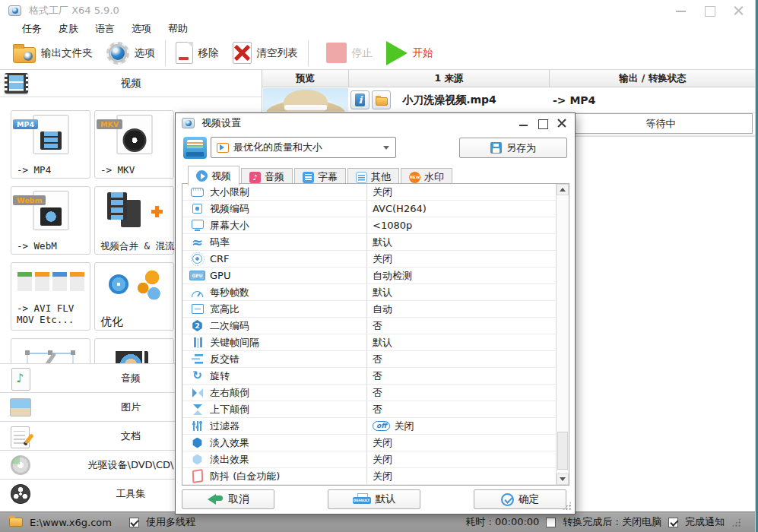  What do you see at coordinates (369, 326) in the screenshot?
I see `setting-row-two-pass: 二次编码否` at bounding box center [369, 326].